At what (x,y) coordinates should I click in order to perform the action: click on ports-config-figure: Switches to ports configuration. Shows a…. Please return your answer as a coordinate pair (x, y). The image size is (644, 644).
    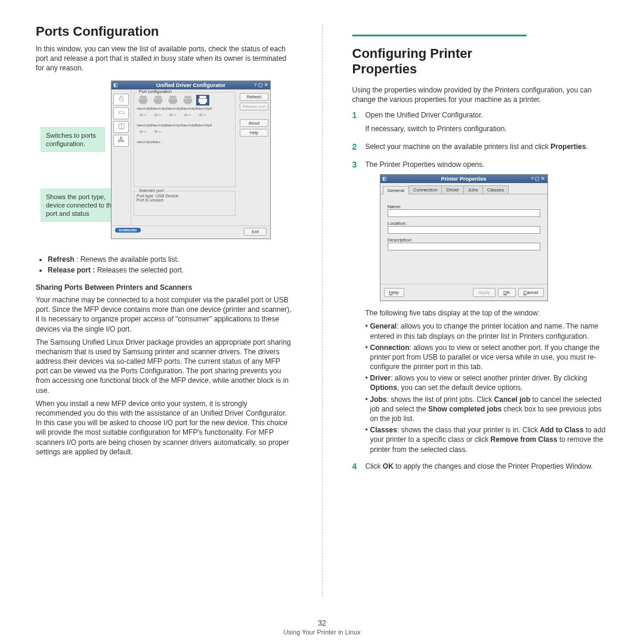
    Looking at the image, I should click on (164, 162).